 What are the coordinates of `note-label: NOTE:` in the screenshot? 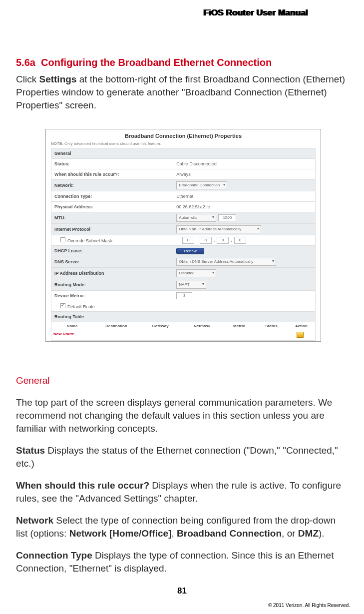 It's located at (57, 144).